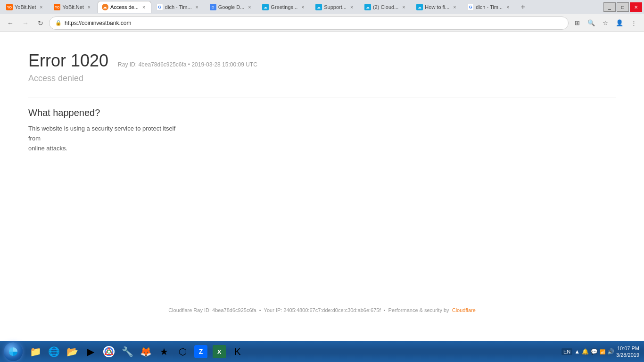  I want to click on taskbar-app-file-manager: 📂, so click(72, 352).